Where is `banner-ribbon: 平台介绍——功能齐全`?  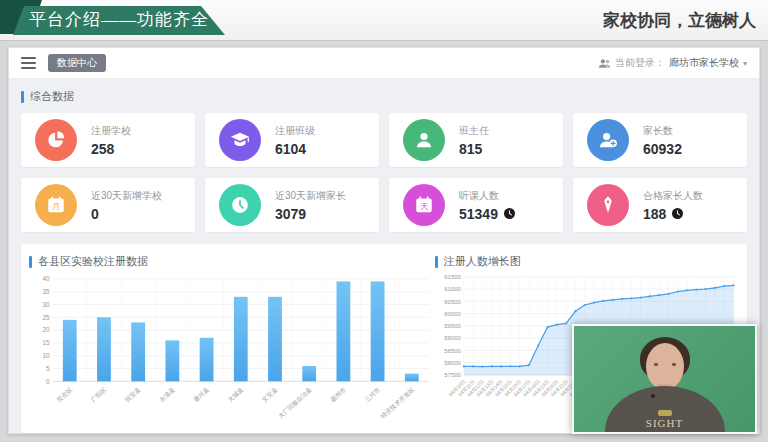 banner-ribbon: 平台介绍——功能齐全 is located at coordinates (119, 20).